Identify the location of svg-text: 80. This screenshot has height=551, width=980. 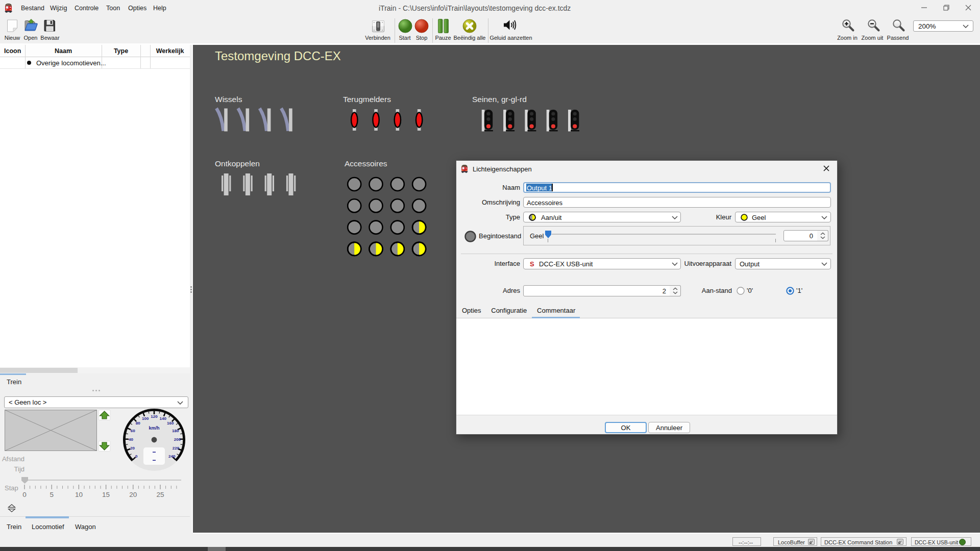
(138, 423).